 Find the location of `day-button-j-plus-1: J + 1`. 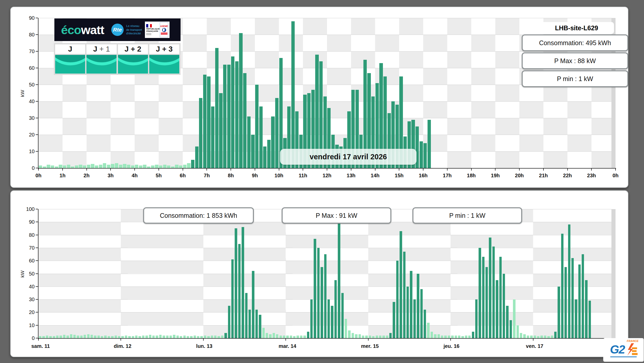

day-button-j-plus-1: J + 1 is located at coordinates (102, 59).